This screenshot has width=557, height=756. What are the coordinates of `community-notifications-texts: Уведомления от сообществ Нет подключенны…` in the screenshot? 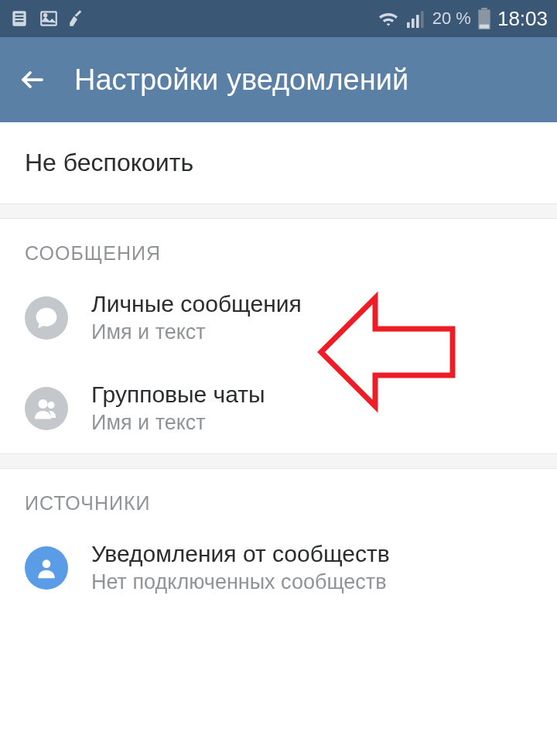 It's located at (241, 568).